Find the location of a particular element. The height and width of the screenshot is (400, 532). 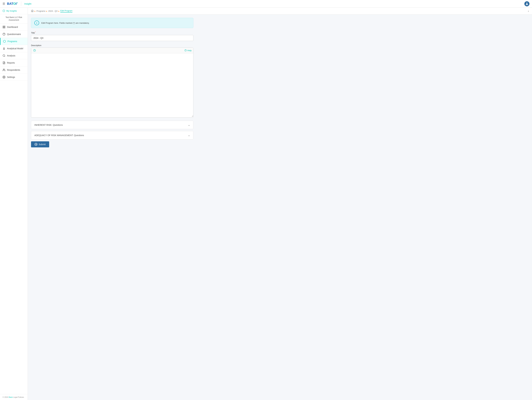

sidebar-label-analysis: Analysis is located at coordinates (11, 56).